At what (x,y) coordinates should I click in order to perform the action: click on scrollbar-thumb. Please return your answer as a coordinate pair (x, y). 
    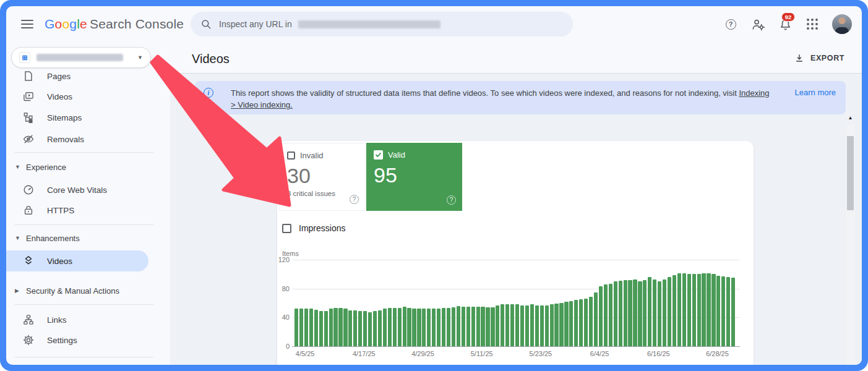
    Looking at the image, I should click on (850, 173).